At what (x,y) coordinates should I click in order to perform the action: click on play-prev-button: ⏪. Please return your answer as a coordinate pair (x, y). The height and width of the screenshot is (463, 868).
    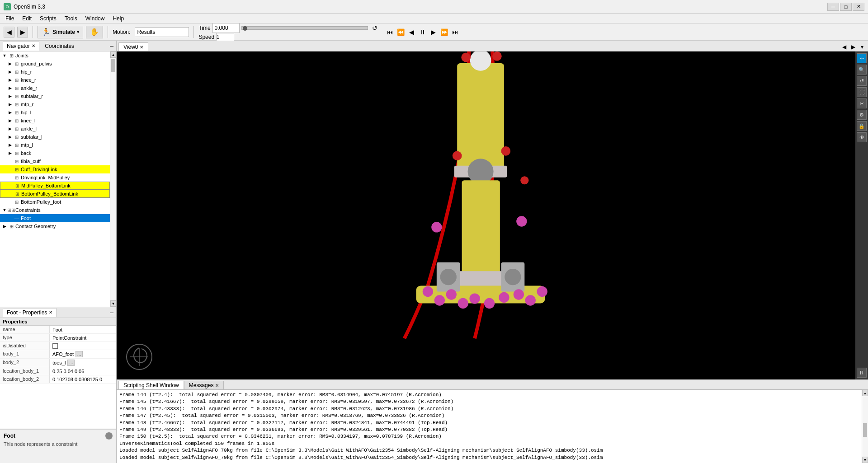
    Looking at the image, I should click on (401, 32).